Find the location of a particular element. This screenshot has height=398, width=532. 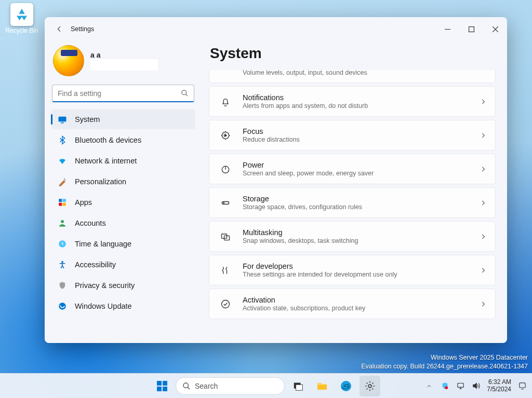

sidebar-item-label: Accessibility is located at coordinates (96, 265).